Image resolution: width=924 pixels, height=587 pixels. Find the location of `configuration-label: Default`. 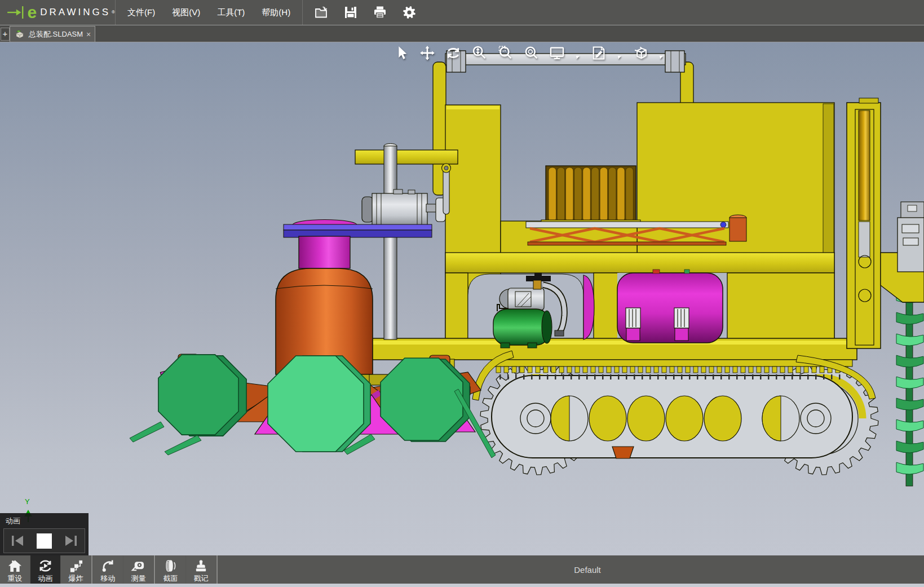

configuration-label: Default is located at coordinates (587, 570).